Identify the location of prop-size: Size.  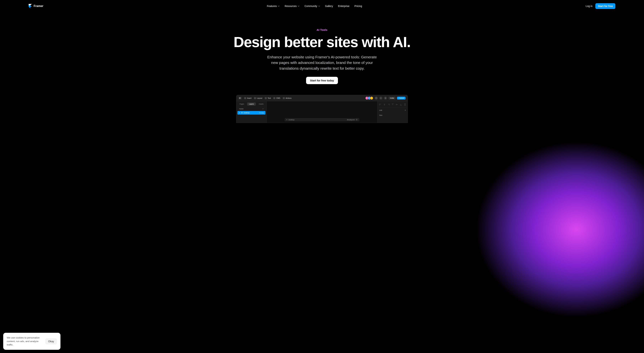
(392, 115).